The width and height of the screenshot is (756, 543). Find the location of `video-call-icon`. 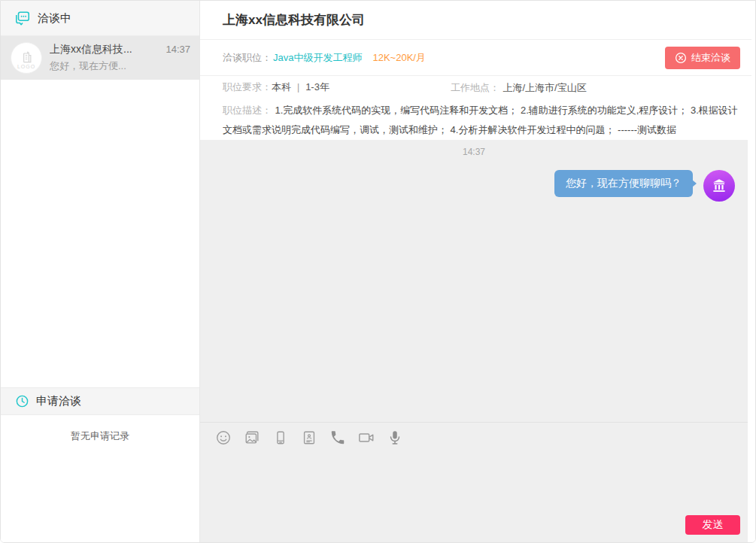

video-call-icon is located at coordinates (366, 438).